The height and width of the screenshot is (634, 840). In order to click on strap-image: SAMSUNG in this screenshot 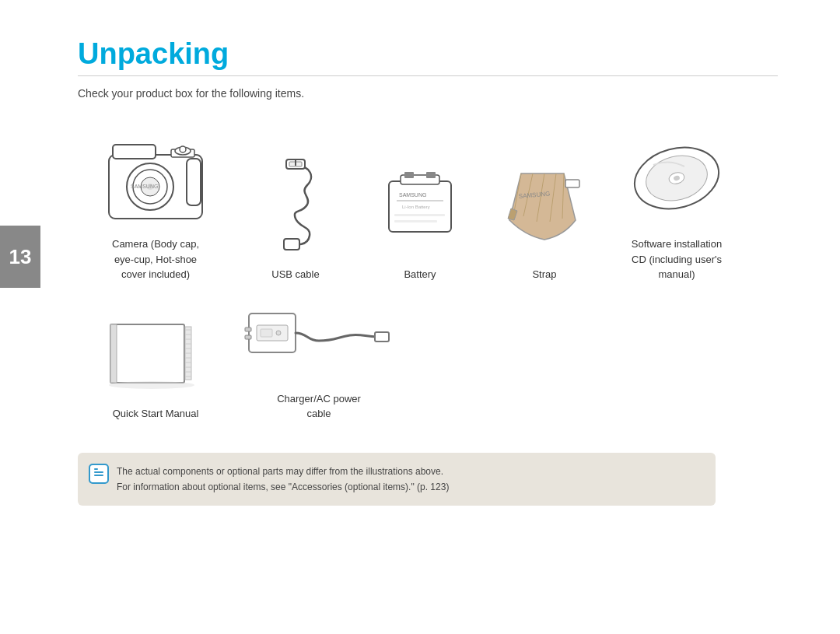, I will do `click(544, 208)`.